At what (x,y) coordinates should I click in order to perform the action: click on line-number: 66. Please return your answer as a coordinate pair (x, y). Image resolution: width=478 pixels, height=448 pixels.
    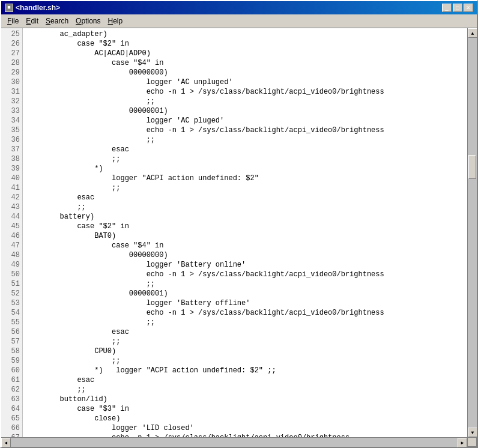
    Looking at the image, I should click on (12, 428).